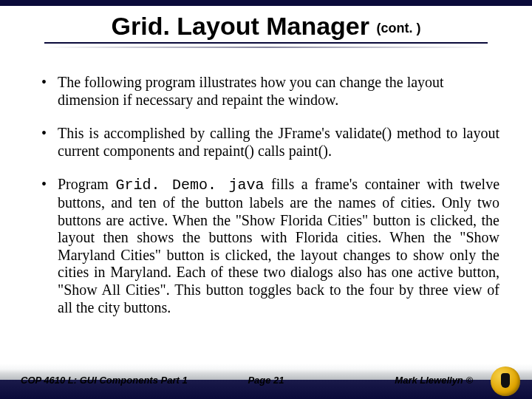 The image size is (532, 399). I want to click on slide-title: Grid. Layout Manager (cont. ), so click(266, 28).